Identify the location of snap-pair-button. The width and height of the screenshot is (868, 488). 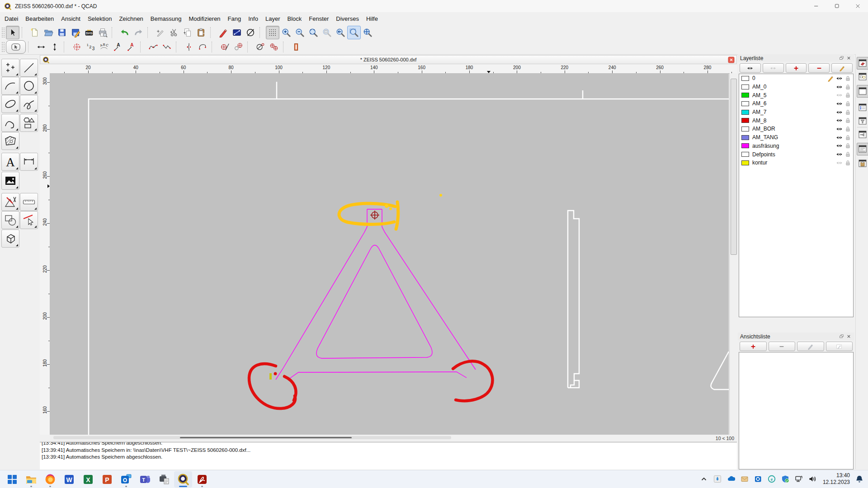
(238, 47).